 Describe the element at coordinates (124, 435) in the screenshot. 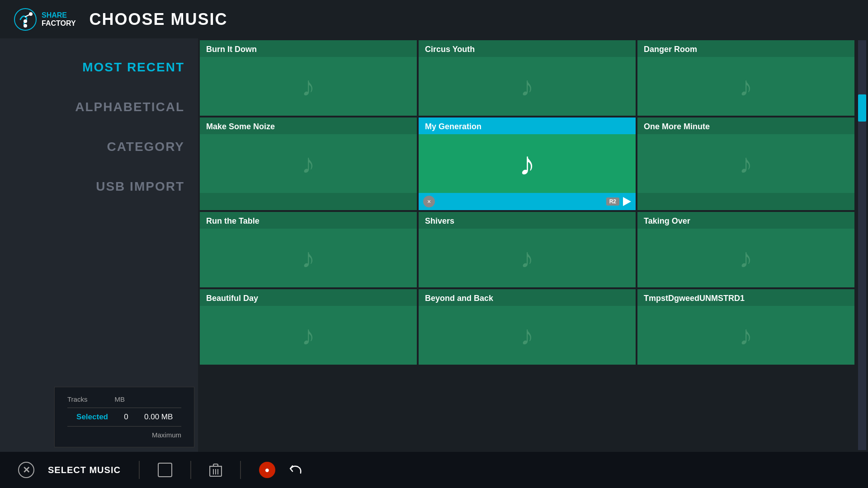

I see `maximum-label: Maximum` at that location.